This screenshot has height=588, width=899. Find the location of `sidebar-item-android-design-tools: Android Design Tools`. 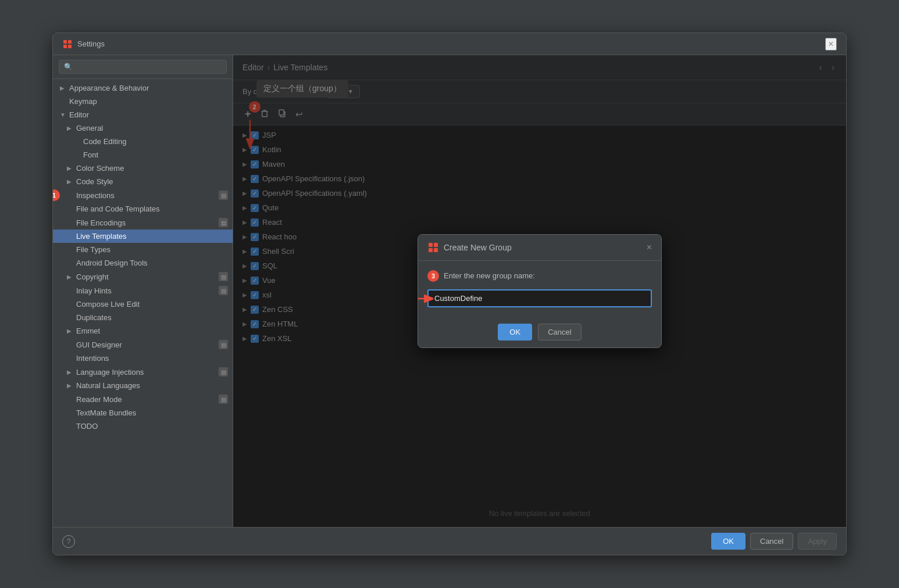

sidebar-item-android-design-tools: Android Design Tools is located at coordinates (143, 263).